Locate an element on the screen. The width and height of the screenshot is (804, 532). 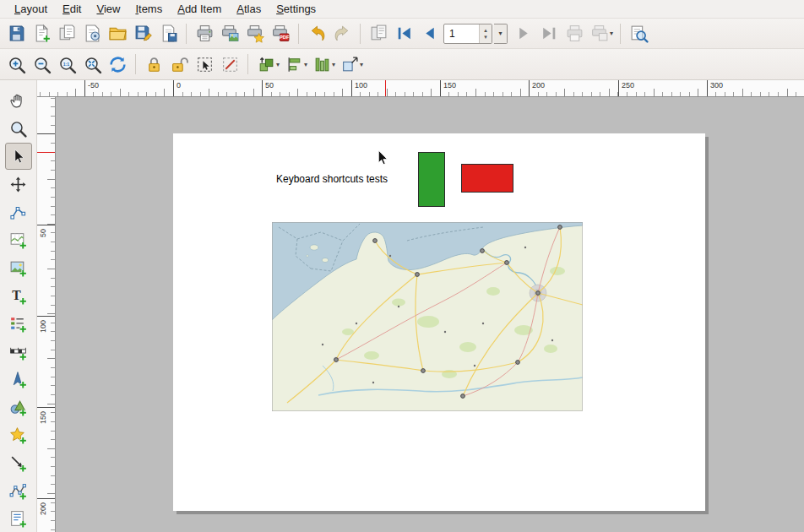
new-layout-button is located at coordinates (41, 34).